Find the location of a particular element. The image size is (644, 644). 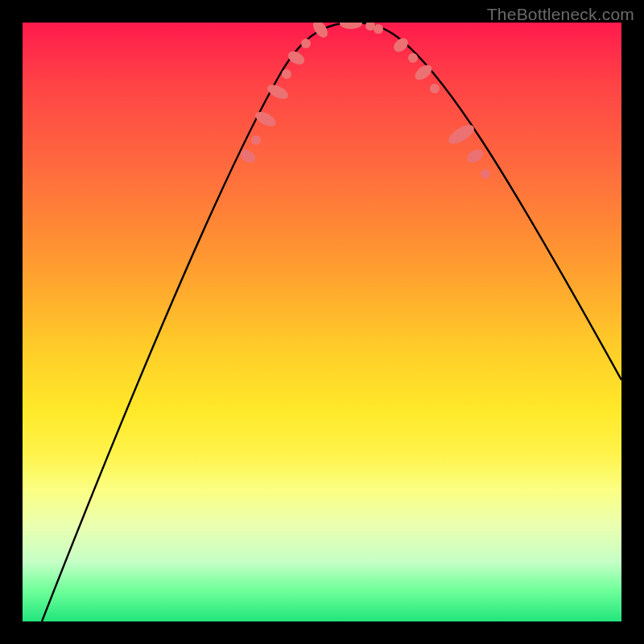

marker-layer is located at coordinates (364, 101).